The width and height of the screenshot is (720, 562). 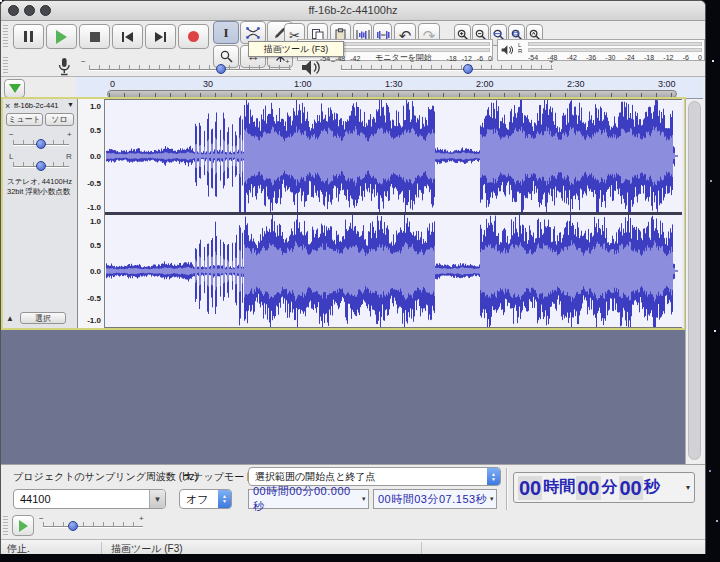 What do you see at coordinates (447, 70) in the screenshot?
I see `output-volume-slider` at bounding box center [447, 70].